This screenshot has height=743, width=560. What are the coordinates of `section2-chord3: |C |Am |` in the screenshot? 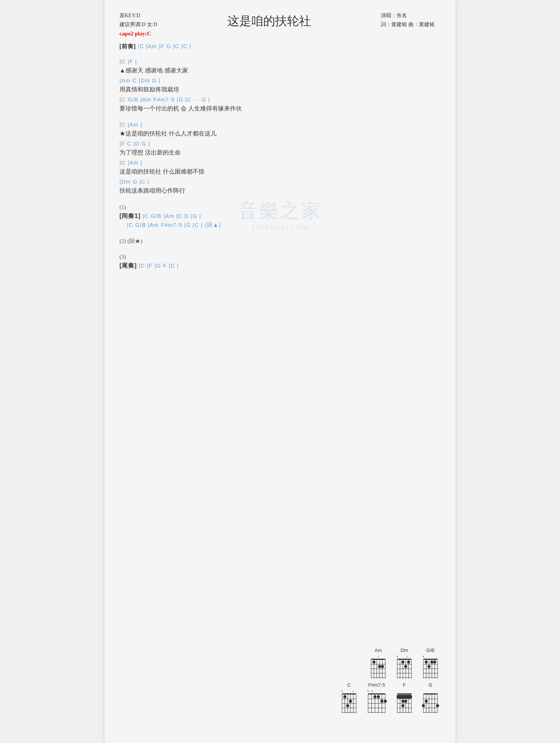 It's located at (280, 163).